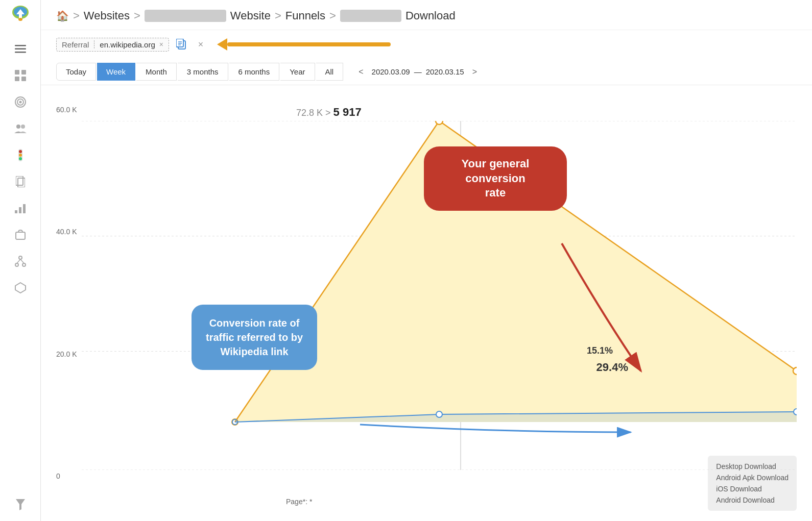 Image resolution: width=812 pixels, height=521 pixels. Describe the element at coordinates (752, 500) in the screenshot. I see `legend-item-4: Android Download` at that location.